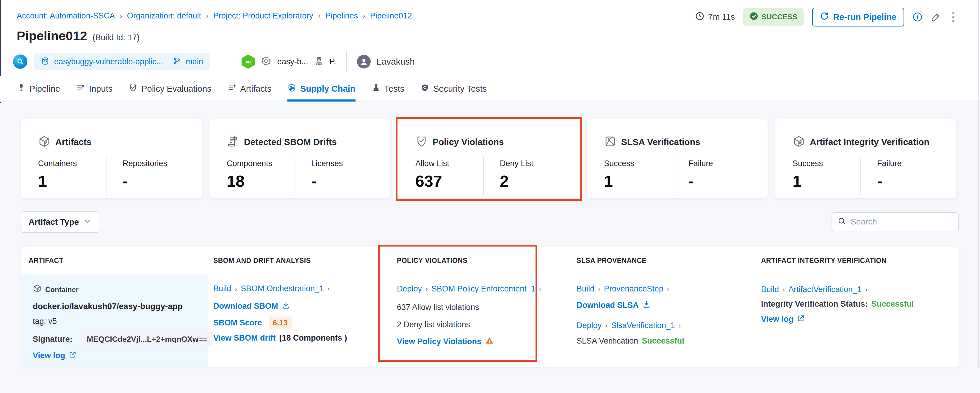  I want to click on search-input, so click(902, 222).